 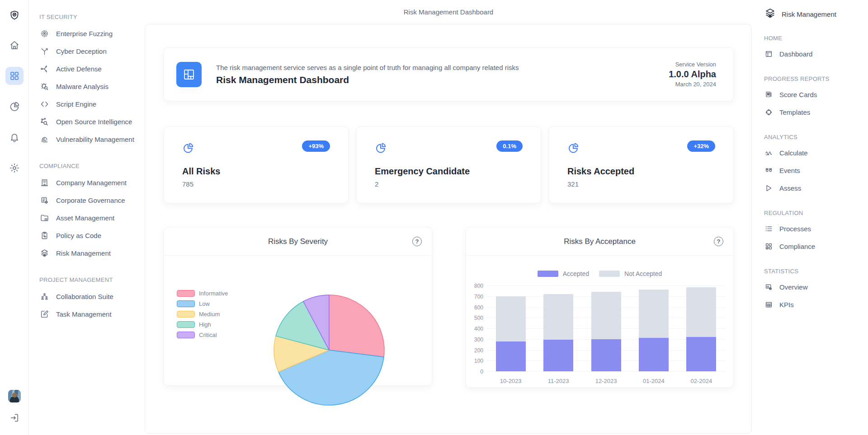 I want to click on rightnav-item-dashboard: Dashboard, so click(x=816, y=54).